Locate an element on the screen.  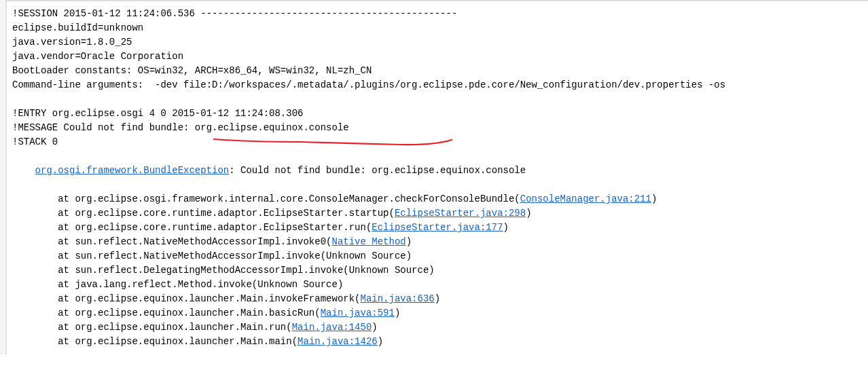
source-link: Main.java:1426 is located at coordinates (338, 341).